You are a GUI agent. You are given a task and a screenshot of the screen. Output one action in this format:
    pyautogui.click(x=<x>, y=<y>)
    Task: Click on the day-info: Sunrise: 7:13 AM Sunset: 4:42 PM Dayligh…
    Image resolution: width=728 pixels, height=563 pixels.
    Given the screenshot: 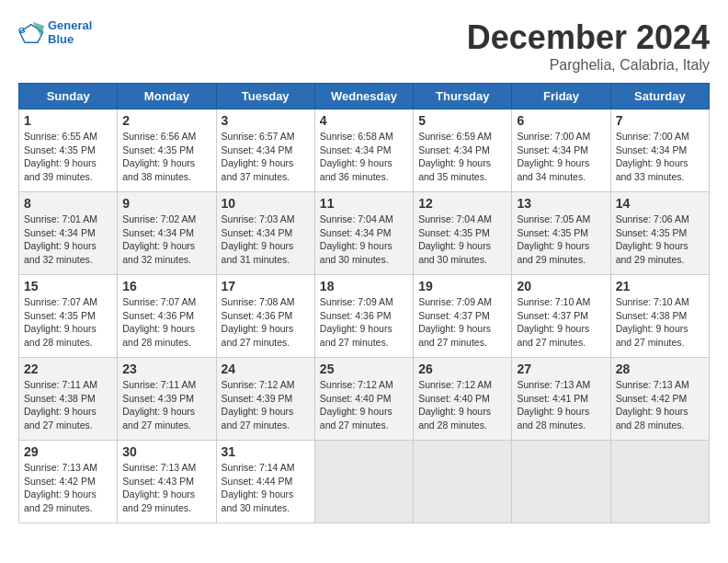 What is the action you would take?
    pyautogui.click(x=68, y=488)
    